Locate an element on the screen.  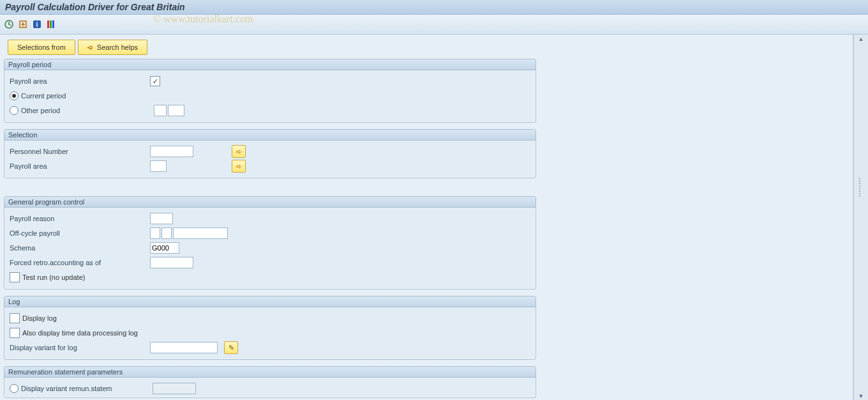
forced-retro-field is located at coordinates (172, 263).